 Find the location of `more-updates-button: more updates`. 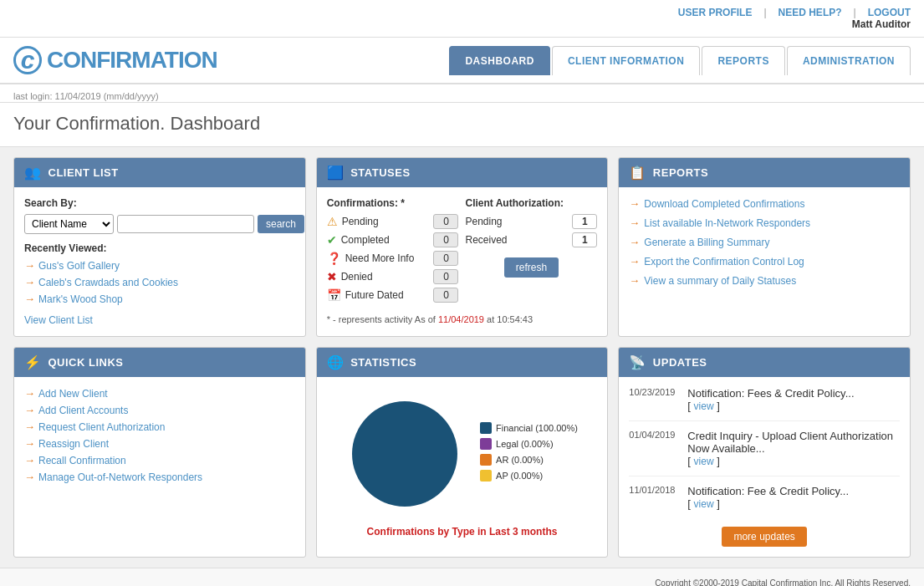

more-updates-button: more updates is located at coordinates (764, 537).